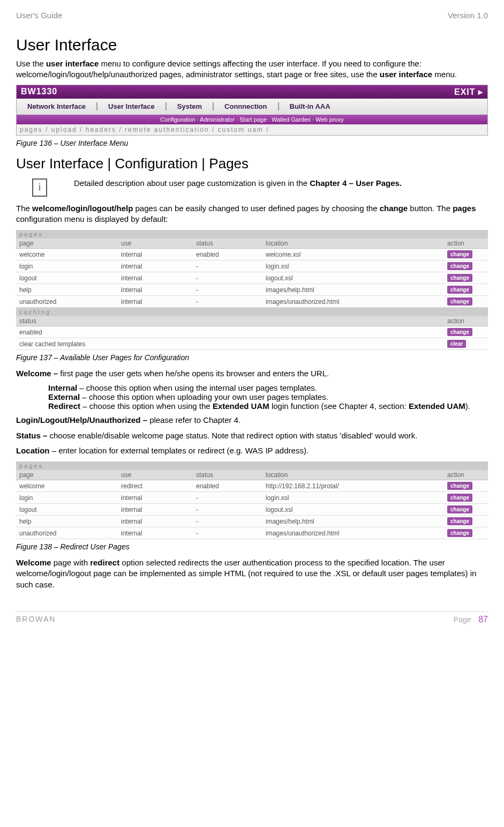 The width and height of the screenshot is (504, 827). I want to click on page-header: User's Guide Version 1.0, so click(252, 15).